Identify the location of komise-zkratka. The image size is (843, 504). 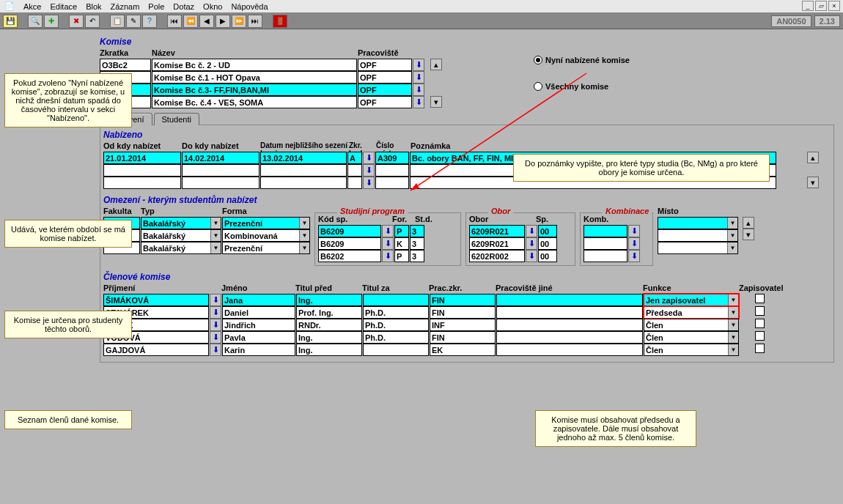
(125, 64).